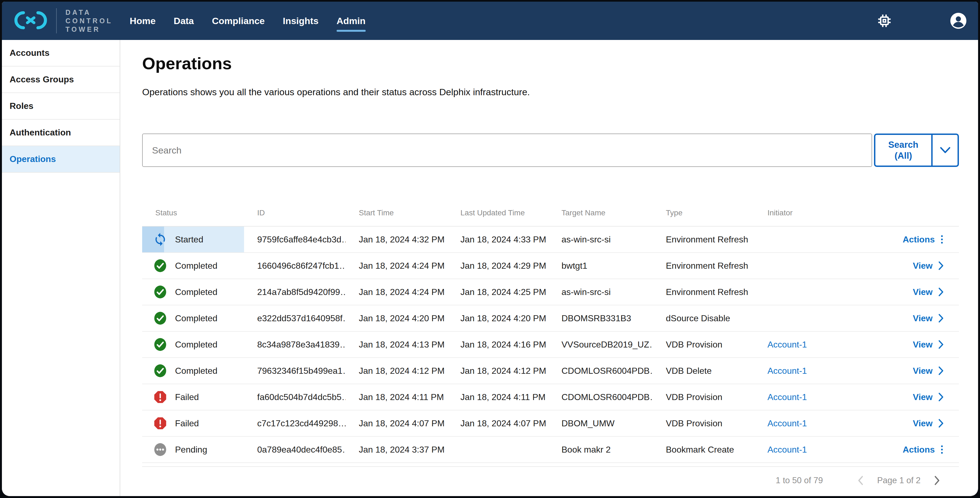  I want to click on operation-type: VDB Provision, so click(704, 397).